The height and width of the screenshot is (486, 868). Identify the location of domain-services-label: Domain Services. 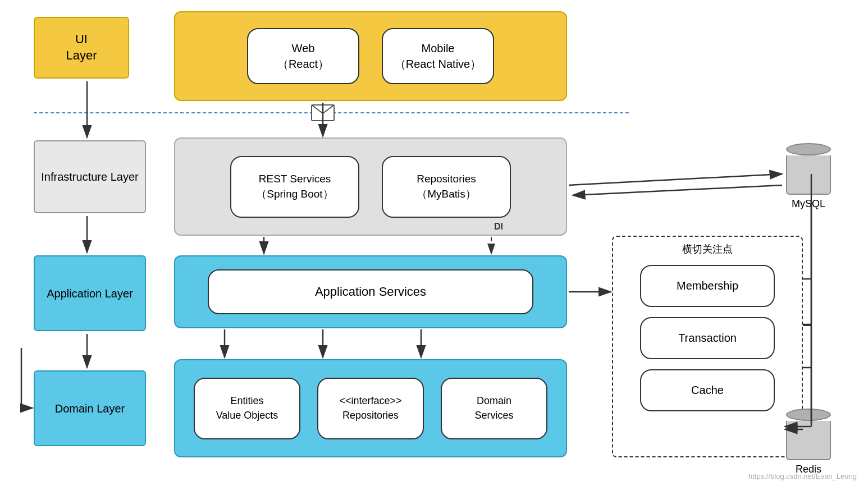
(494, 408).